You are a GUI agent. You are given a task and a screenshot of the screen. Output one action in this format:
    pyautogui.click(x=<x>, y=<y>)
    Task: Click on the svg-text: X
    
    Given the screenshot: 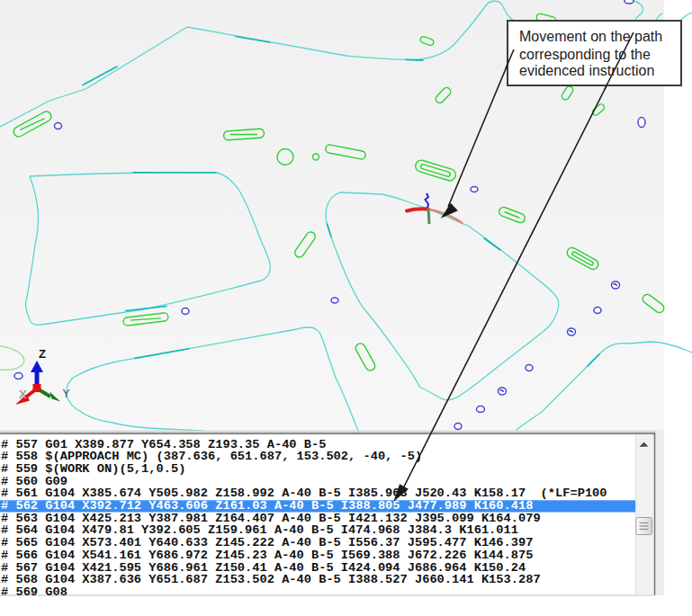 What is the action you would take?
    pyautogui.click(x=23, y=394)
    